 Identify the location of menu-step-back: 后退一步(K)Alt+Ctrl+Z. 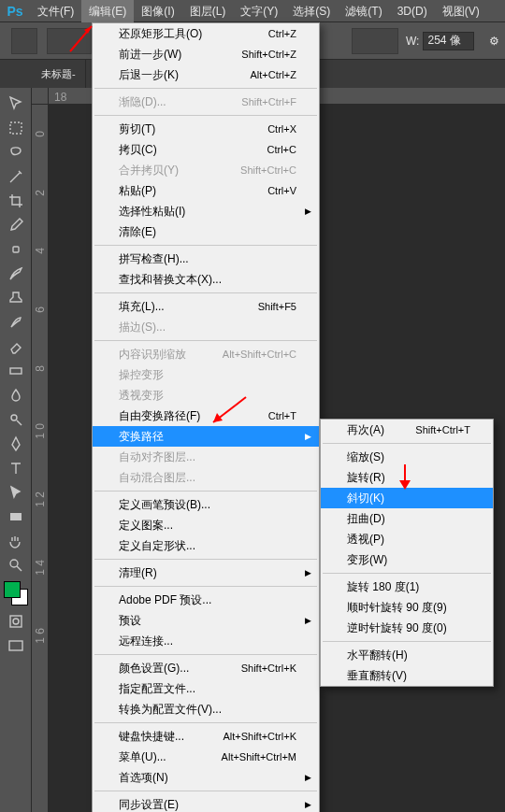
(206, 75).